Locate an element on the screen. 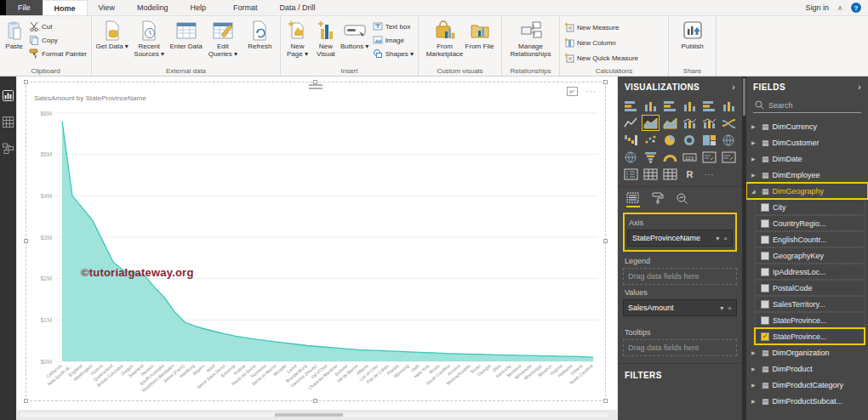 This screenshot has width=868, height=420. chevron-down-icon: ▾ is located at coordinates (717, 238).